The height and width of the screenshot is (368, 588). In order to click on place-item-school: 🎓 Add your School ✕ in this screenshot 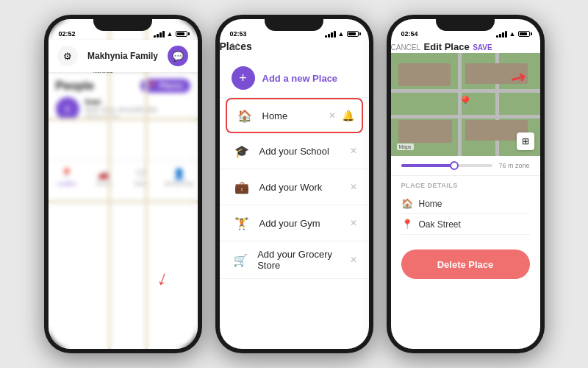, I will do `click(294, 152)`.